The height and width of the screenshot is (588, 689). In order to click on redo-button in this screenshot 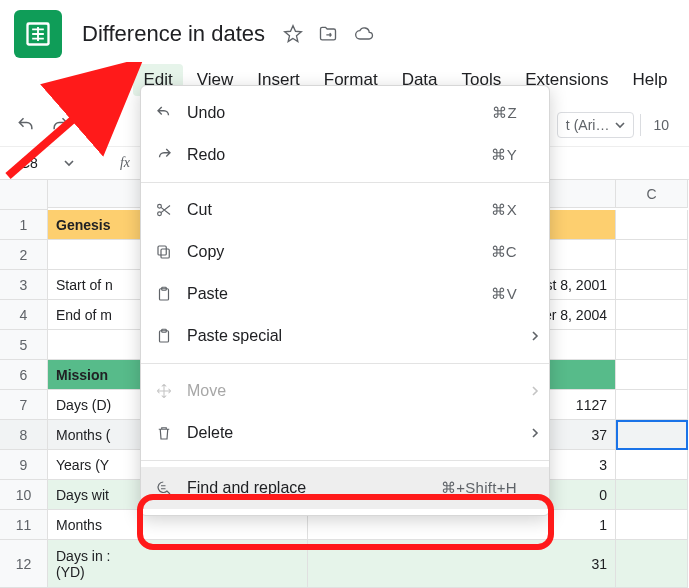, I will do `click(60, 125)`.